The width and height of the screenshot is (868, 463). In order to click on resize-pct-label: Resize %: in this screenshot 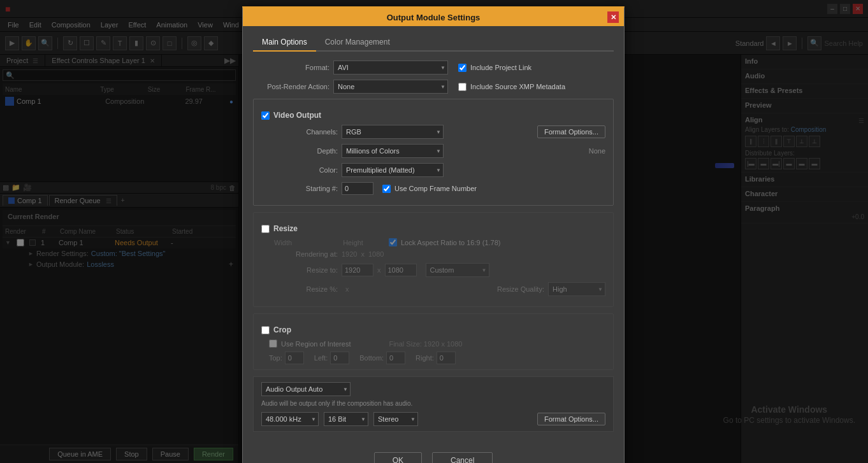, I will do `click(300, 289)`.